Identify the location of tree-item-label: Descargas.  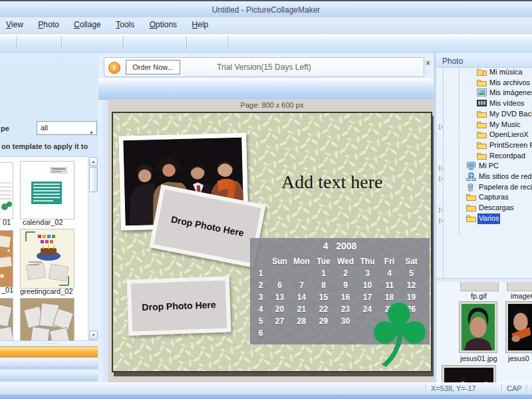
(496, 208).